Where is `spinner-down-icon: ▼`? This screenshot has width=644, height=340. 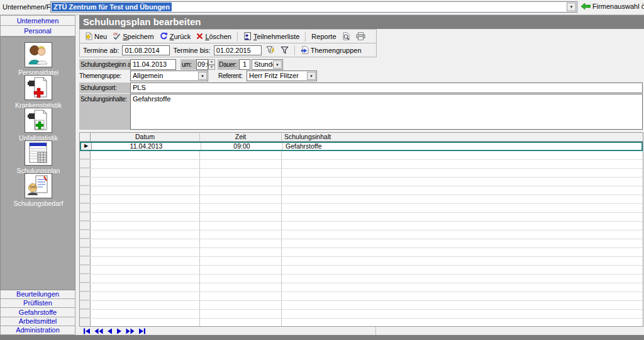 spinner-down-icon: ▼ is located at coordinates (211, 68).